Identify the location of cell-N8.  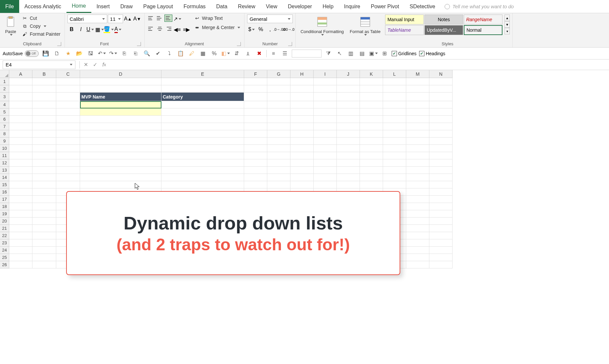
(441, 134).